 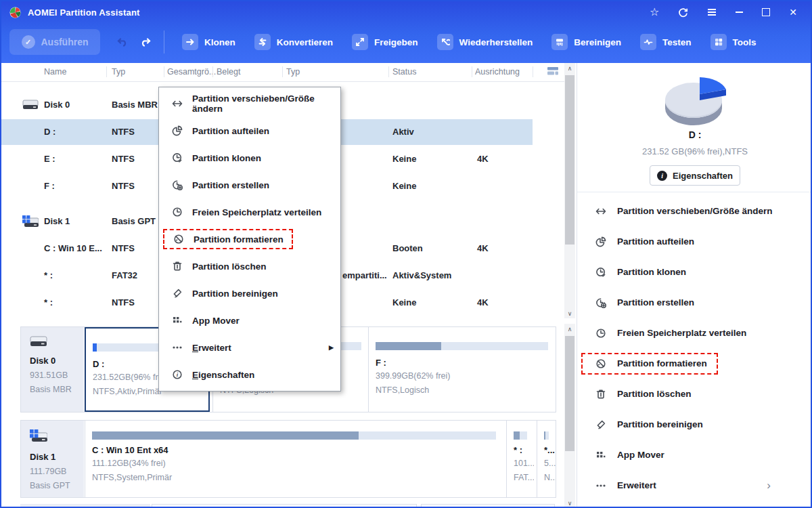 What do you see at coordinates (601, 333) in the screenshot?
I see `allocate-space-icon` at bounding box center [601, 333].